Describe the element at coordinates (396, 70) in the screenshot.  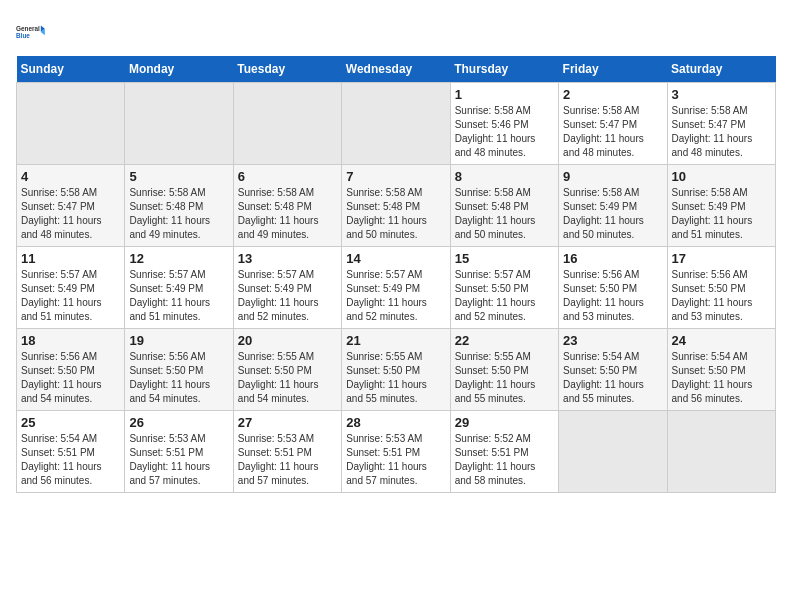
I see `day-header-wednesday: Wednesday` at that location.